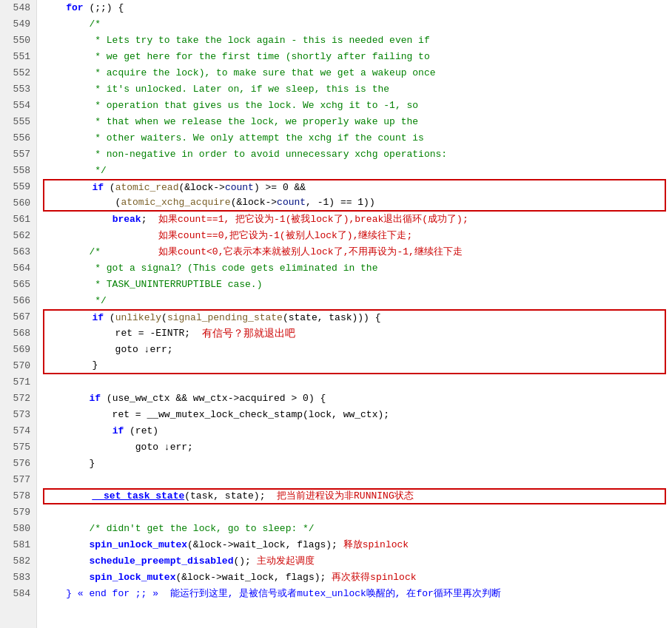  What do you see at coordinates (355, 496) in the screenshot?
I see `code-line: __set_task_state(task, state); 把当前进程设为非R…` at bounding box center [355, 496].